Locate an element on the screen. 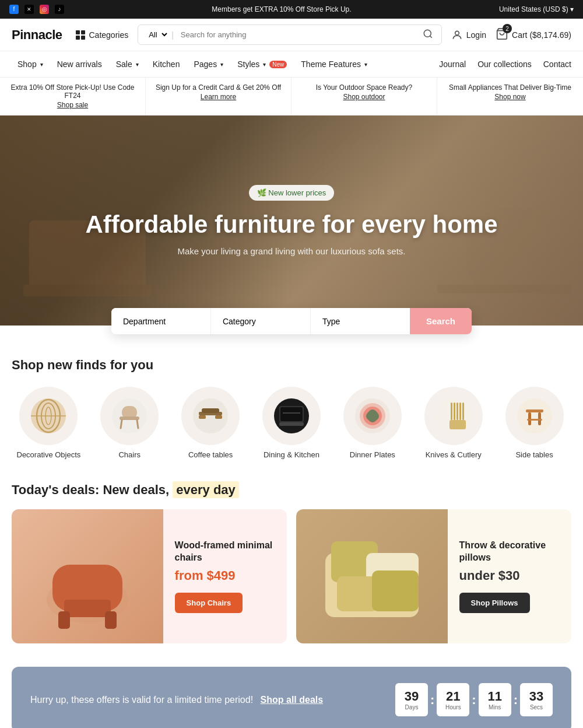 The width and height of the screenshot is (583, 728). tiktok-icon: ♪ is located at coordinates (59, 9).